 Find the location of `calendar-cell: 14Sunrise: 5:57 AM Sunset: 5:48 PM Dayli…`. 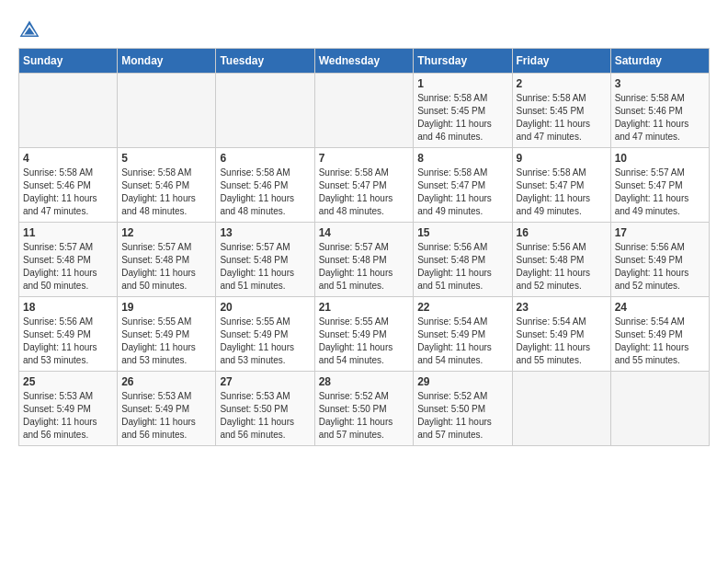

calendar-cell: 14Sunrise: 5:57 AM Sunset: 5:48 PM Dayli… is located at coordinates (364, 259).